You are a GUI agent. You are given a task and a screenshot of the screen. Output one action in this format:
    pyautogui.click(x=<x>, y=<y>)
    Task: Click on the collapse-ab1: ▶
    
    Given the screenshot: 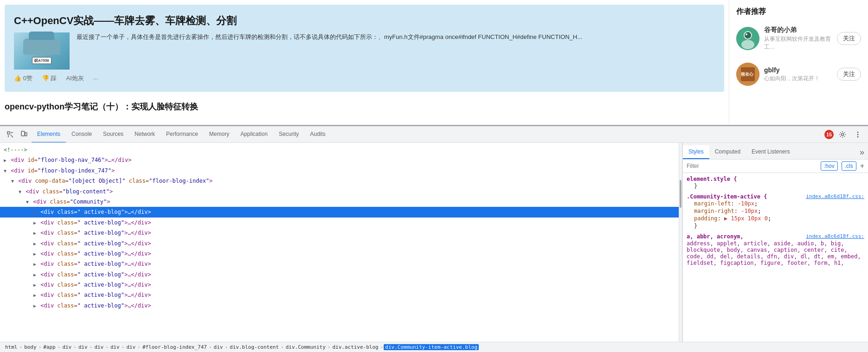 What is the action you would take?
    pyautogui.click(x=35, y=223)
    